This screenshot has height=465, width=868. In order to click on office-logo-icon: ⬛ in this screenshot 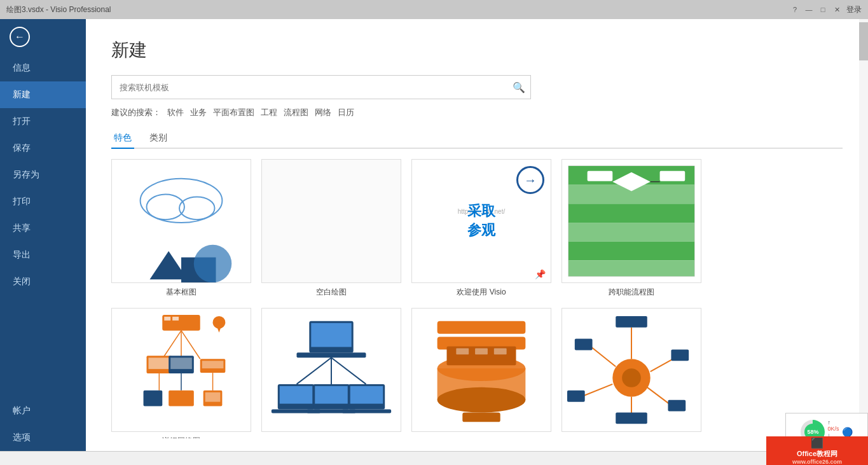, I will do `click(817, 443)`.